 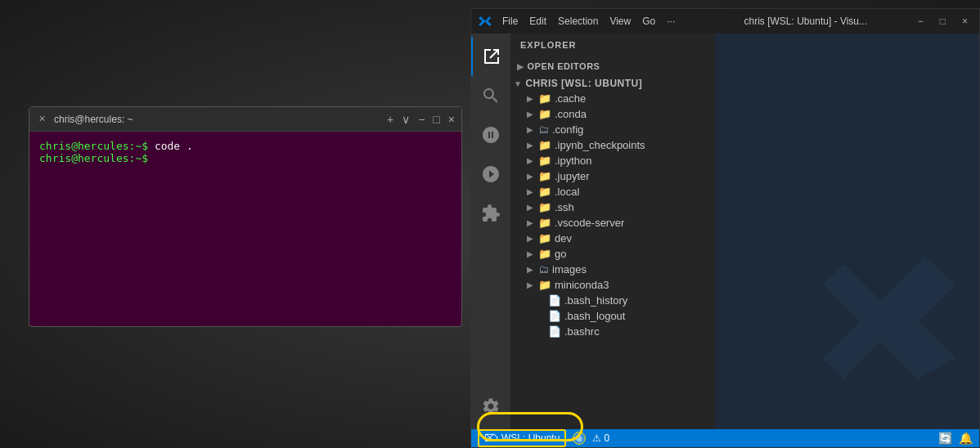 I want to click on terminal-close: ×, so click(x=452, y=119).